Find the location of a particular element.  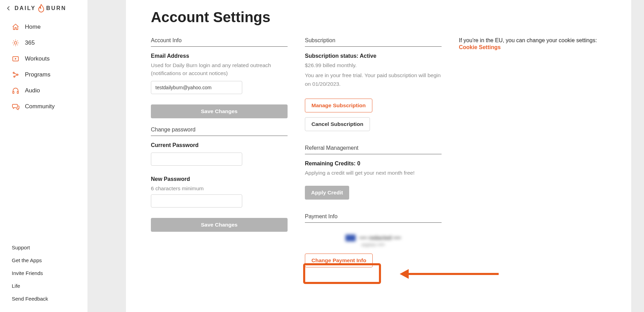

label-new-password: New Password is located at coordinates (219, 179).